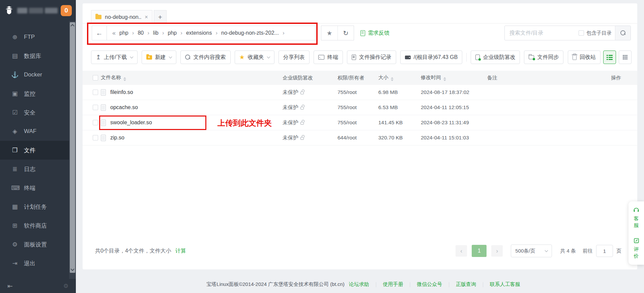  I want to click on footer-link: 正版查询, so click(466, 284).